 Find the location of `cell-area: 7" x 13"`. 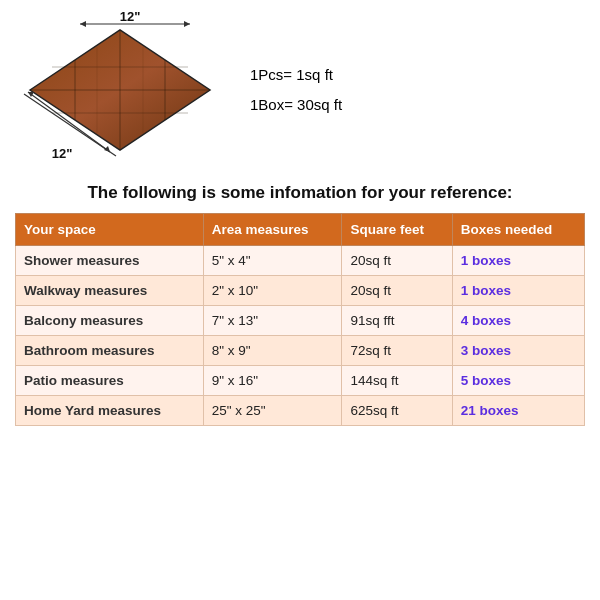

cell-area: 7" x 13" is located at coordinates (272, 321).